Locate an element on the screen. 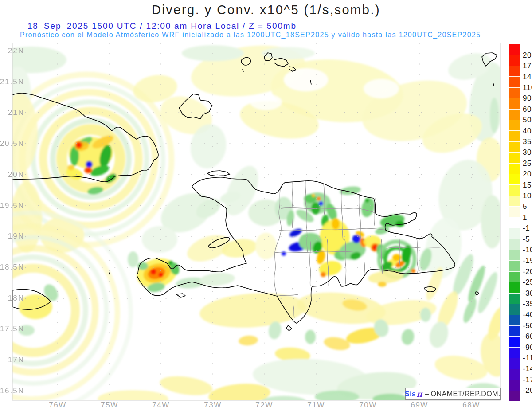 The height and width of the screenshot is (411, 532). colorbar-tick-label: -15 is located at coordinates (528, 261).